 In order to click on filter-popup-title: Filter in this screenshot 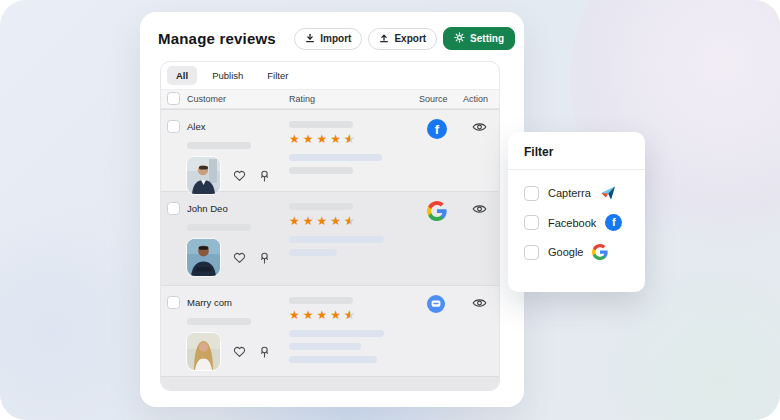, I will do `click(576, 151)`.